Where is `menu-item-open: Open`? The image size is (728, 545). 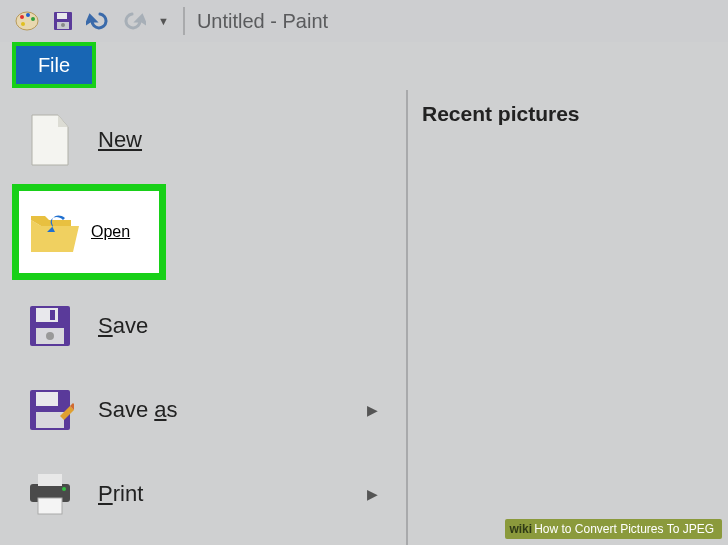
menu-item-open: Open is located at coordinates (89, 232).